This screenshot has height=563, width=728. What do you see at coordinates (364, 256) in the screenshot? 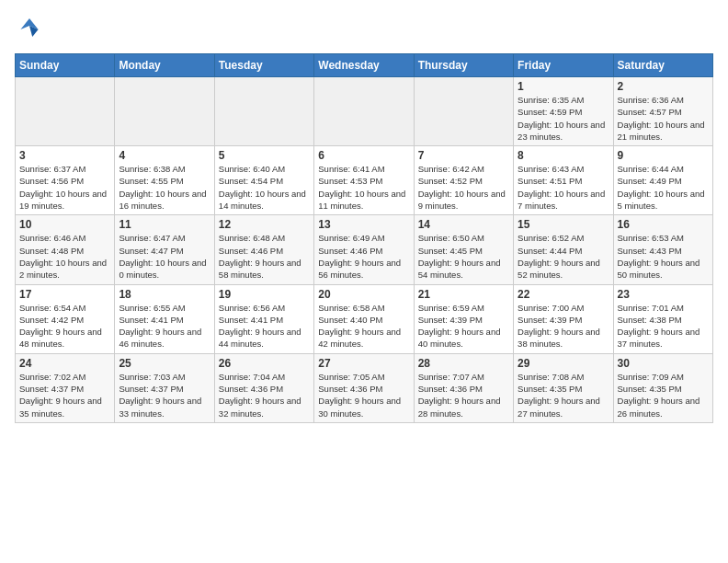
I see `day-info: Sunrise: 6:49 AM Sunset: 4:46 PM Dayligh…` at bounding box center [364, 256].